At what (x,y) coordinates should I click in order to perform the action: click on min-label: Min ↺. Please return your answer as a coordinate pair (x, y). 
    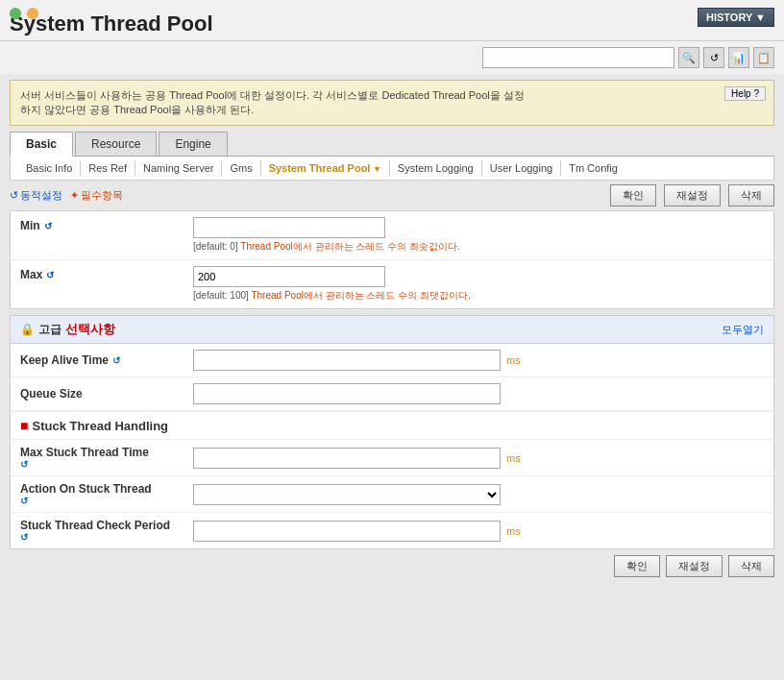
    Looking at the image, I should click on (107, 225).